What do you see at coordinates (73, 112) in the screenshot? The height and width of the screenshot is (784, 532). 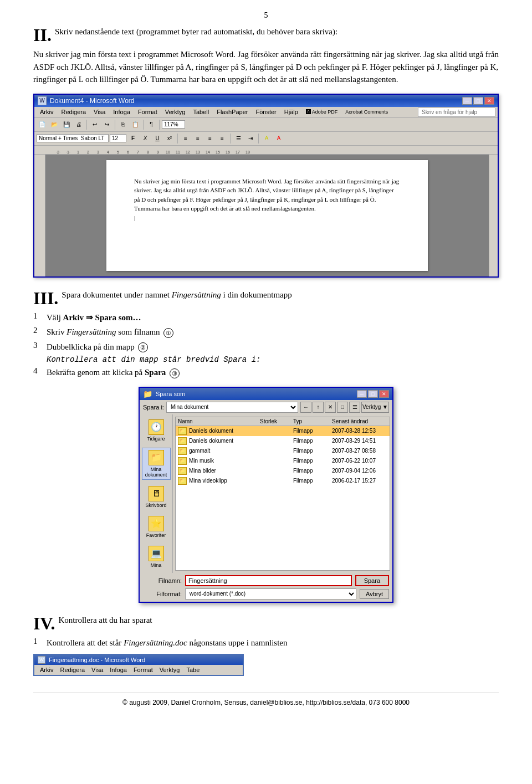 I see `menu-redigera: Redigera` at bounding box center [73, 112].